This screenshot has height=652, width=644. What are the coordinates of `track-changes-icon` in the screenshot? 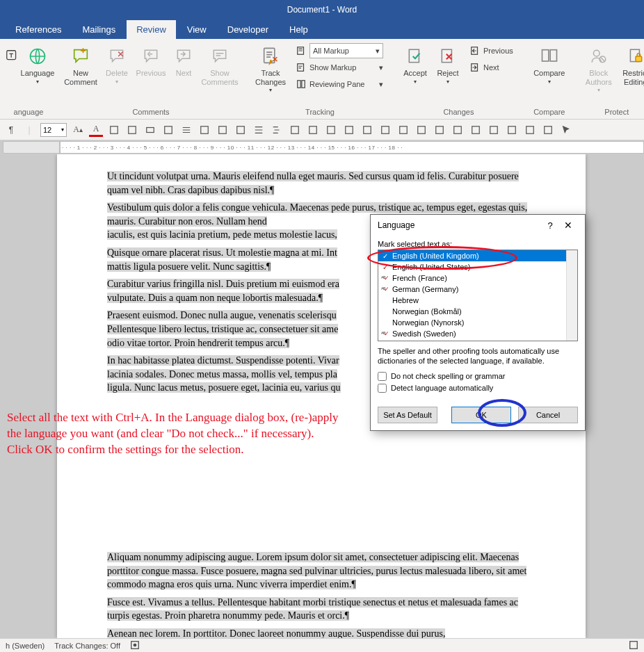 It's located at (271, 56).